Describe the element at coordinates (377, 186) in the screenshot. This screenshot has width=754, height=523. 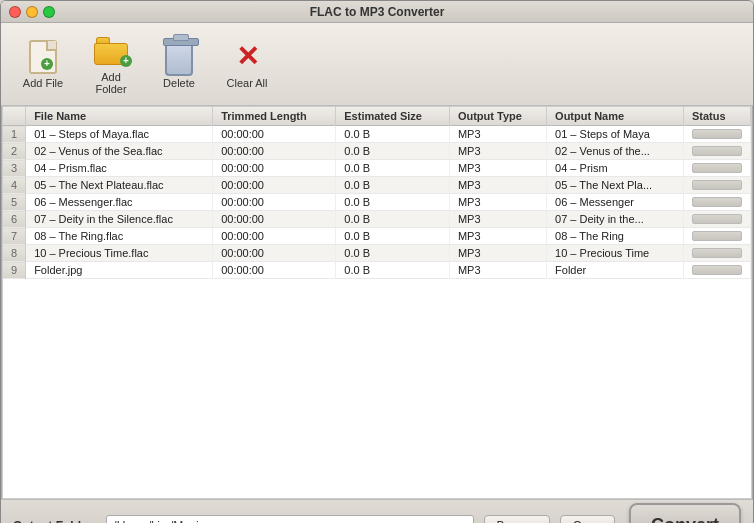
I see `table-row: 4 05 – The Next Plateau.flac 00:00:00 0.…` at that location.